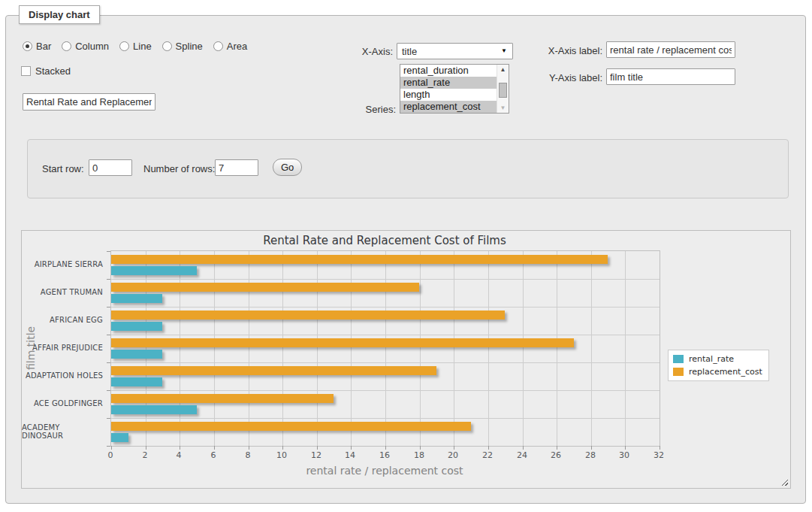 This screenshot has width=812, height=512. I want to click on x-axis-tick-labels: 02468101214161820222426283032, so click(385, 456).